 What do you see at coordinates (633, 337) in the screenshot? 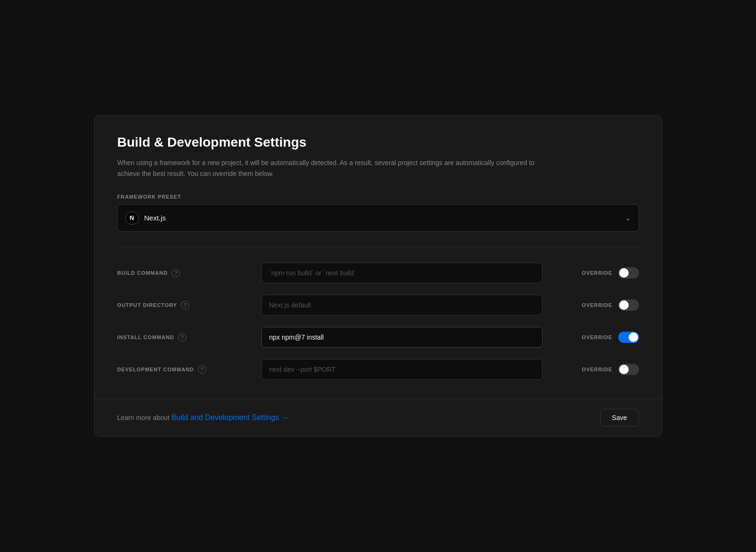
I see `install-command-toggle-knob` at bounding box center [633, 337].